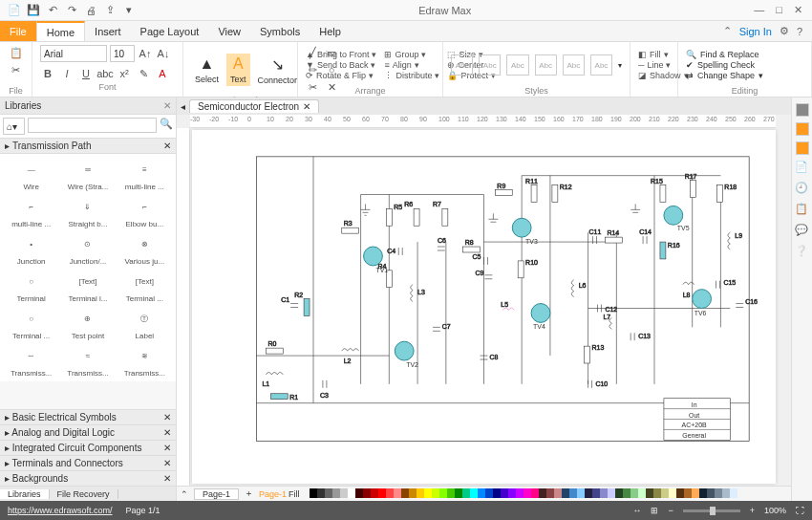  I want to click on font-name-select: Arial, so click(74, 54).